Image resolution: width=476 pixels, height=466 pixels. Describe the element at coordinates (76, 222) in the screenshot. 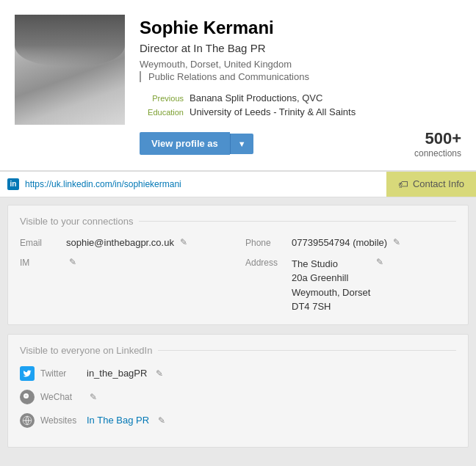

I see `visible-connections-label: Visible to your connections` at that location.